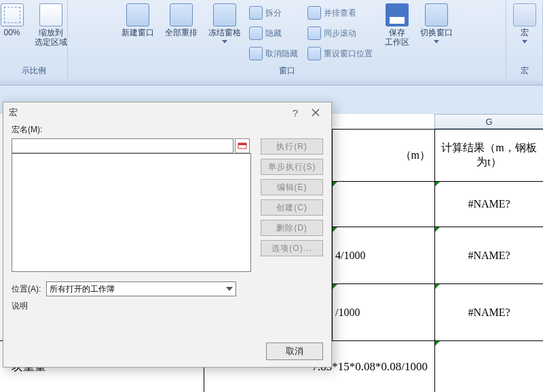 The height and width of the screenshot is (392, 543). I want to click on step-button: 单步执行(S), so click(292, 167).